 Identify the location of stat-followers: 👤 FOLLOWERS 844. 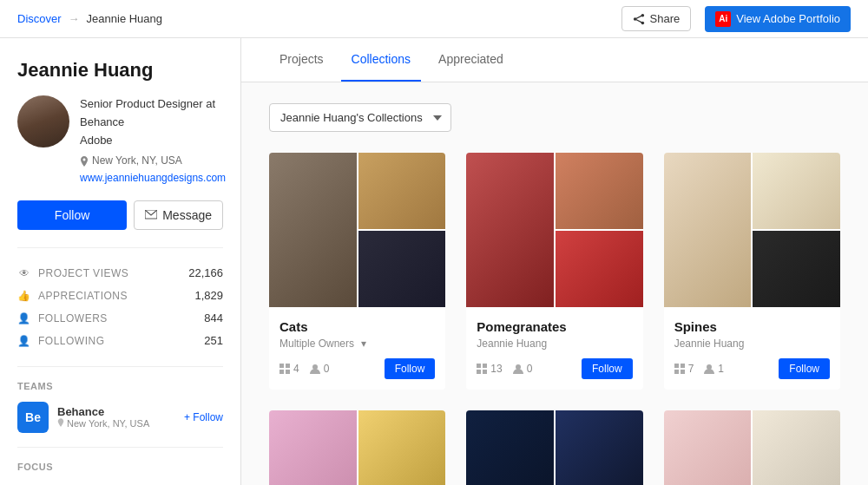
(120, 318).